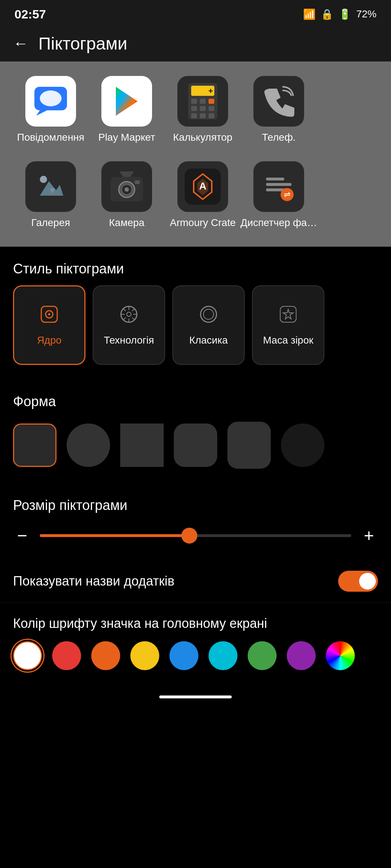 The image size is (391, 868). What do you see at coordinates (303, 445) in the screenshot?
I see `shape-extra` at bounding box center [303, 445].